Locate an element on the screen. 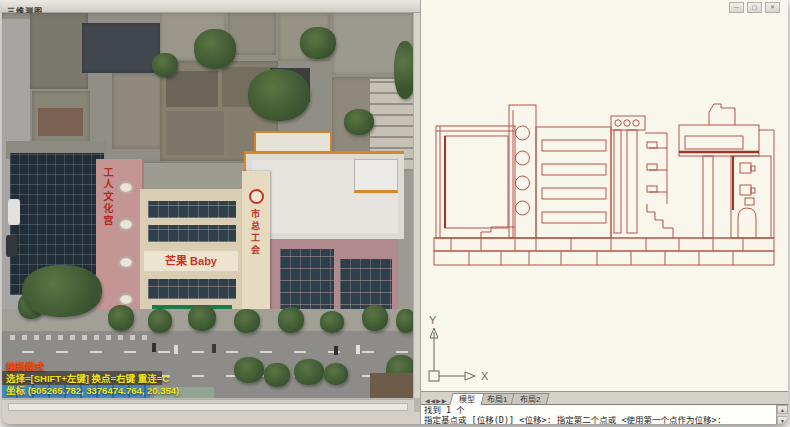 The image size is (790, 427). restore-icon: ▢ is located at coordinates (754, 8).